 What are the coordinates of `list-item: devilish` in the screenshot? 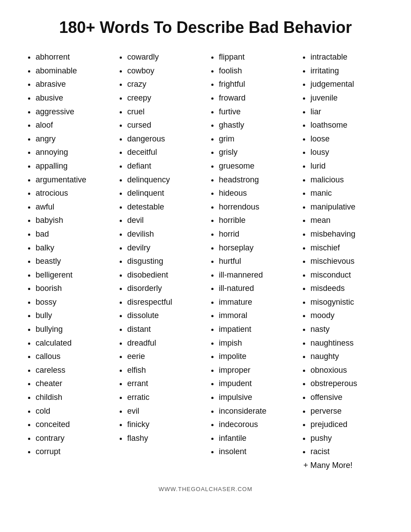 It's located at (164, 234).